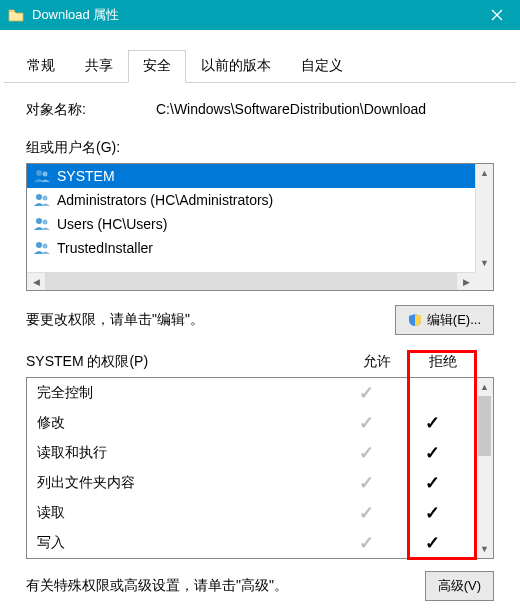 The image size is (520, 616). I want to click on list-item: Administrators (HC\Administrators), so click(251, 200).